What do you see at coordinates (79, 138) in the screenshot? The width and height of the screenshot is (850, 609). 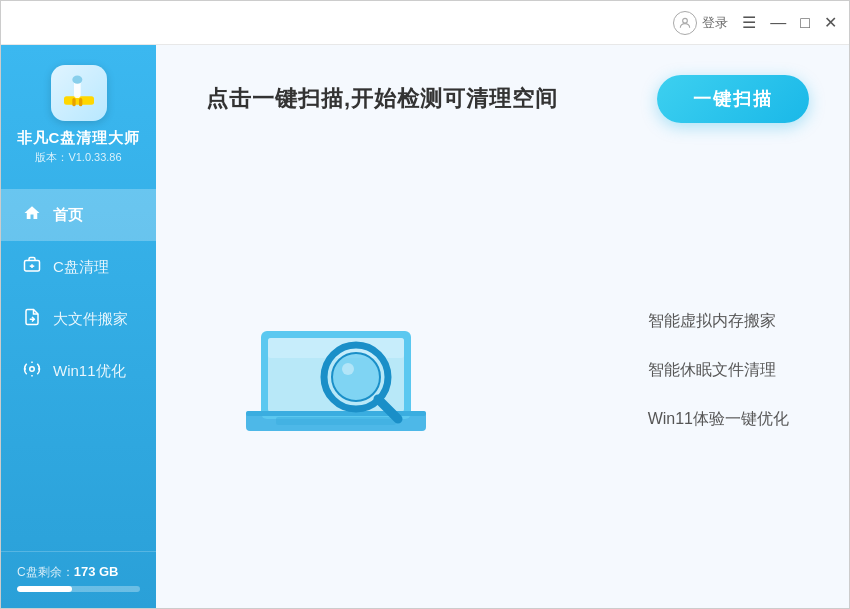 I see `app-name: 非凡C盘清理大师` at bounding box center [79, 138].